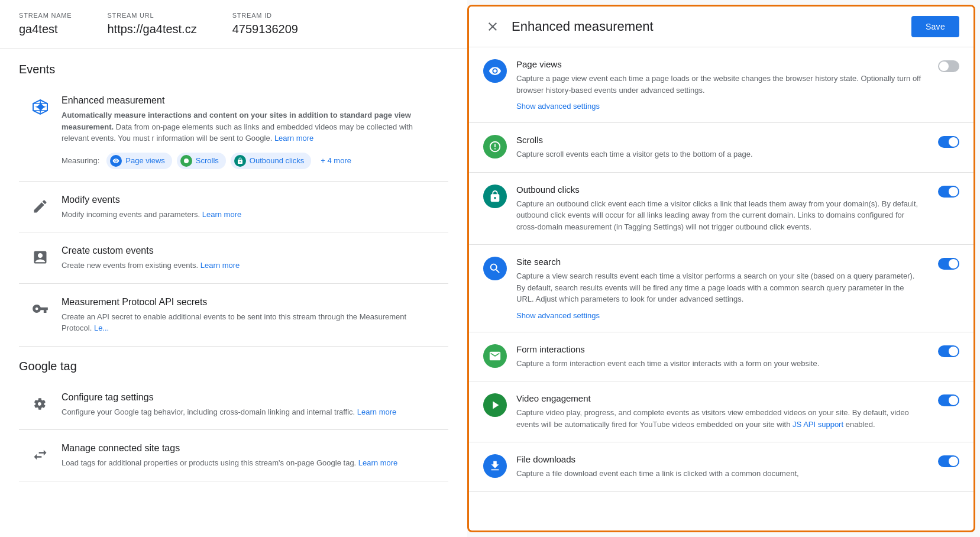 The height and width of the screenshot is (537, 980). What do you see at coordinates (234, 258) in the screenshot?
I see `create-custom-events-header: Create custom events Create new events f…` at bounding box center [234, 258].